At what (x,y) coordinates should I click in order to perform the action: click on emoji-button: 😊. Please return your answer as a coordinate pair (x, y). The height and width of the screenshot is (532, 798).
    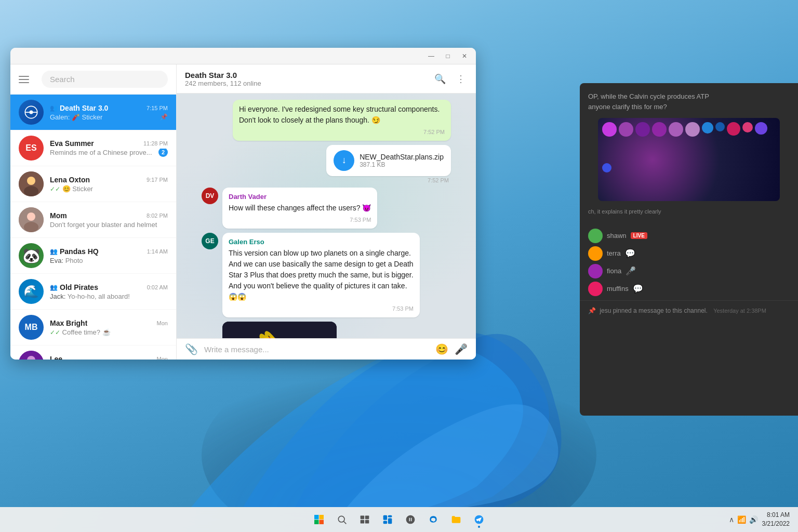
    Looking at the image, I should click on (442, 349).